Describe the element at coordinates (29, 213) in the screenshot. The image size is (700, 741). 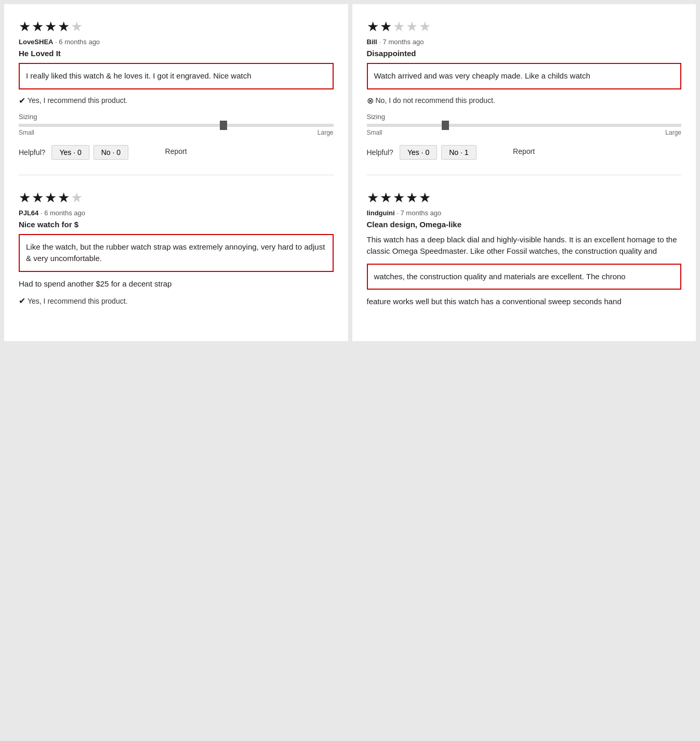
I see `reviewer-name-3: PJL64` at that location.